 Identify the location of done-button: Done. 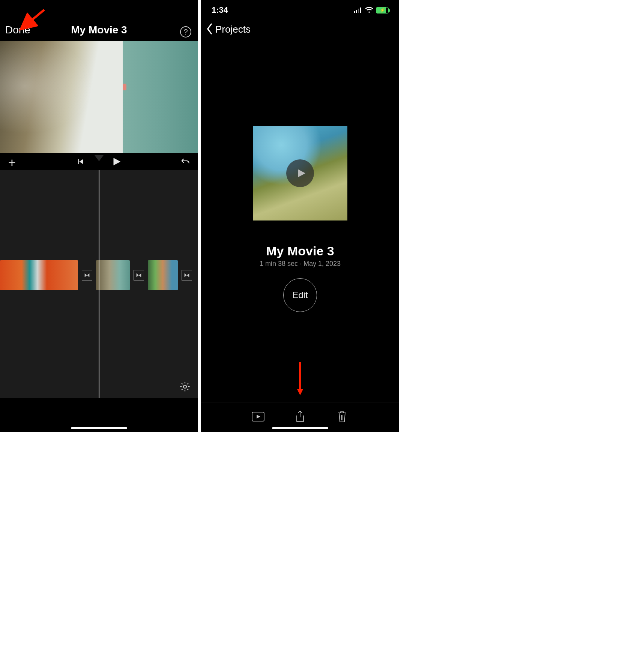
(18, 30).